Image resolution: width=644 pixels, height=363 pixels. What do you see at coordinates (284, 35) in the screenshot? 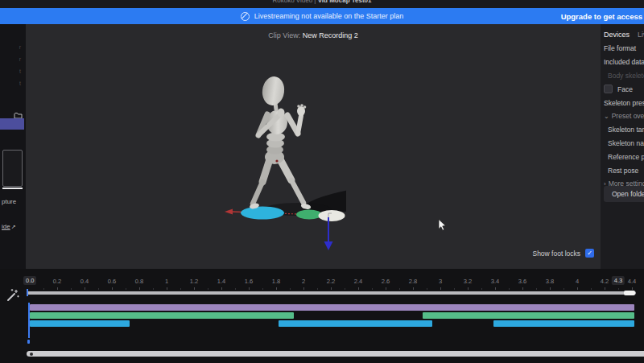
I see `clip-view-label: Clip View:` at bounding box center [284, 35].